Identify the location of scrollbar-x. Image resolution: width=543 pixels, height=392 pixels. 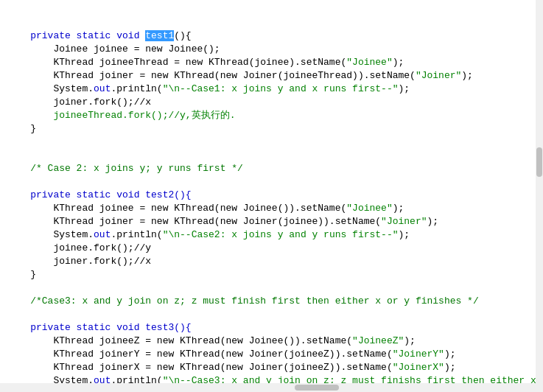
(268, 388).